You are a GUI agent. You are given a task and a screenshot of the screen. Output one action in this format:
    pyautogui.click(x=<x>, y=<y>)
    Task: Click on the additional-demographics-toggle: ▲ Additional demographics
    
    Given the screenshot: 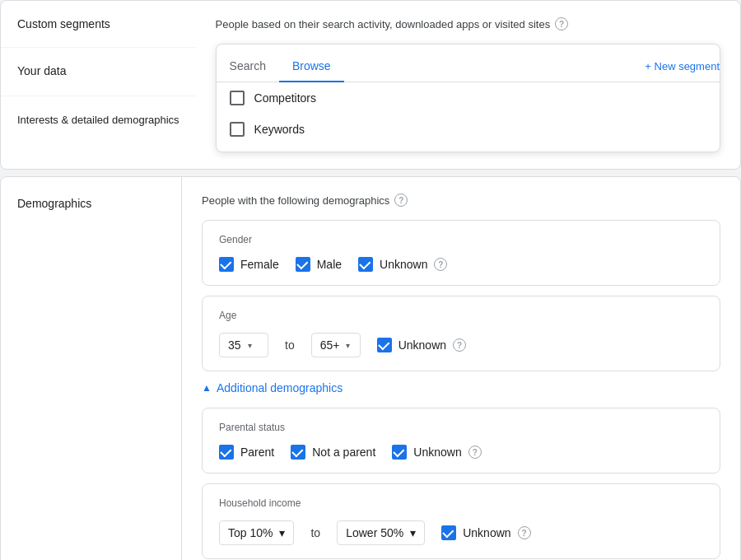 What is the action you would take?
    pyautogui.click(x=461, y=388)
    